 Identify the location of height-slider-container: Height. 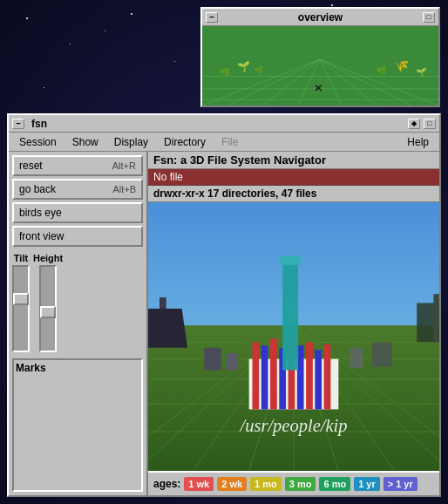
(48, 303).